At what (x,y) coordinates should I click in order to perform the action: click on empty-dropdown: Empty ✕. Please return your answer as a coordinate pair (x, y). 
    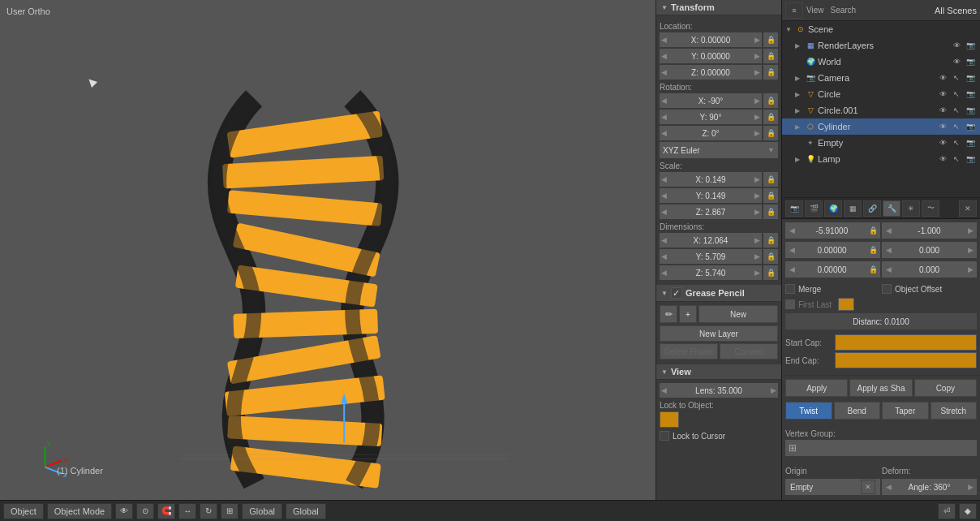
    Looking at the image, I should click on (832, 487).